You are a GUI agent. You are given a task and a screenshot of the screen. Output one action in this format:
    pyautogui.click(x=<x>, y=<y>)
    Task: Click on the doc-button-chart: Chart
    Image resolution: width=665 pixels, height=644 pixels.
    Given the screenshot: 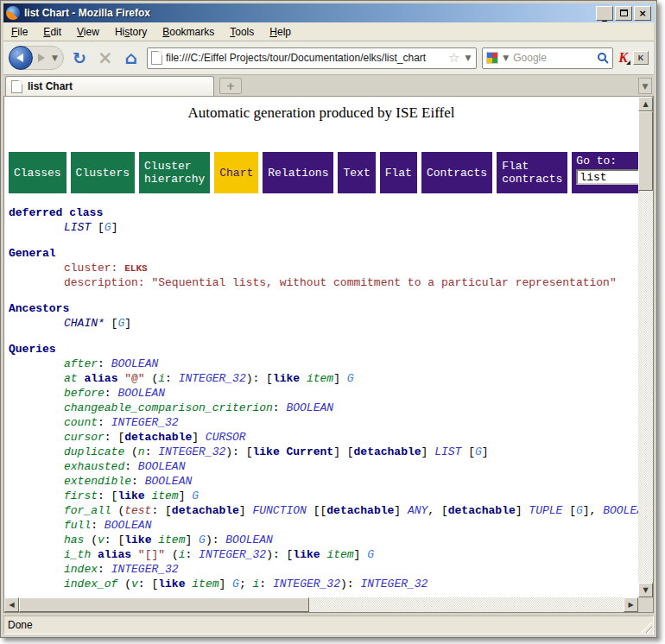 What is the action you would take?
    pyautogui.click(x=237, y=173)
    